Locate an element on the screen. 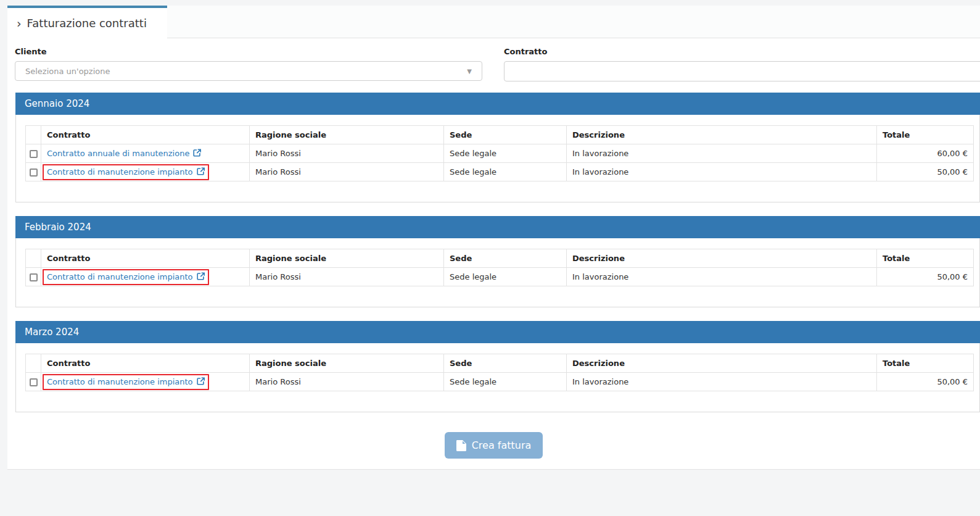  contratto-filter: Contratto is located at coordinates (742, 64).